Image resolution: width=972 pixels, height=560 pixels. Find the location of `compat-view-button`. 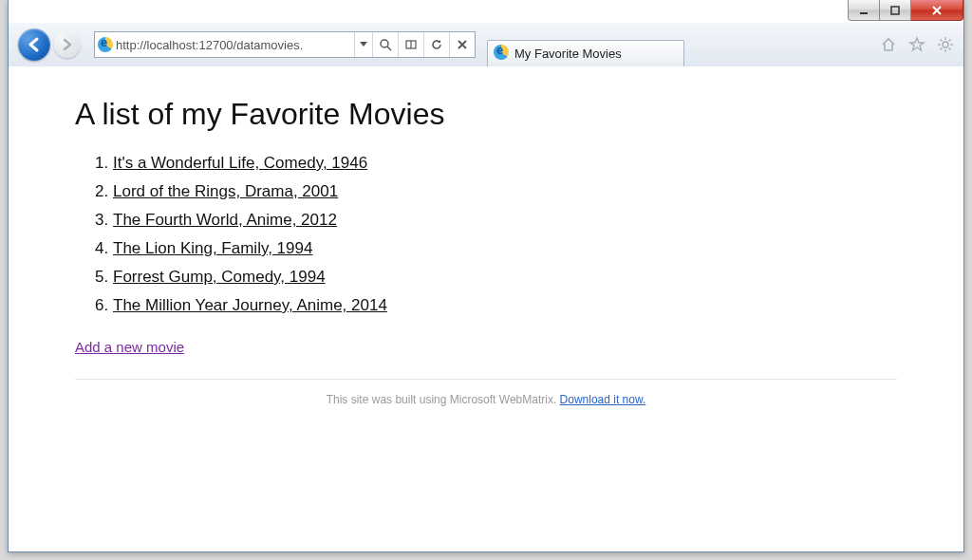

compat-view-button is located at coordinates (410, 45).